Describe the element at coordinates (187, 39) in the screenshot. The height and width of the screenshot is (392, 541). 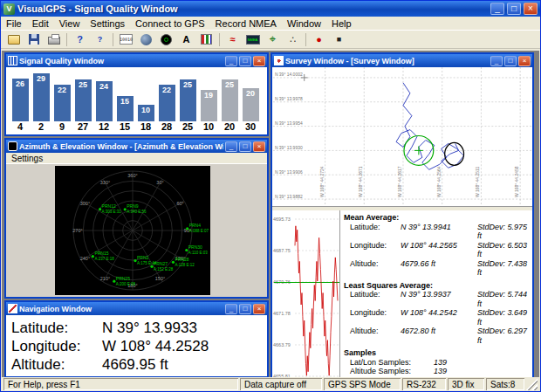
I see `font-icon: A` at that location.